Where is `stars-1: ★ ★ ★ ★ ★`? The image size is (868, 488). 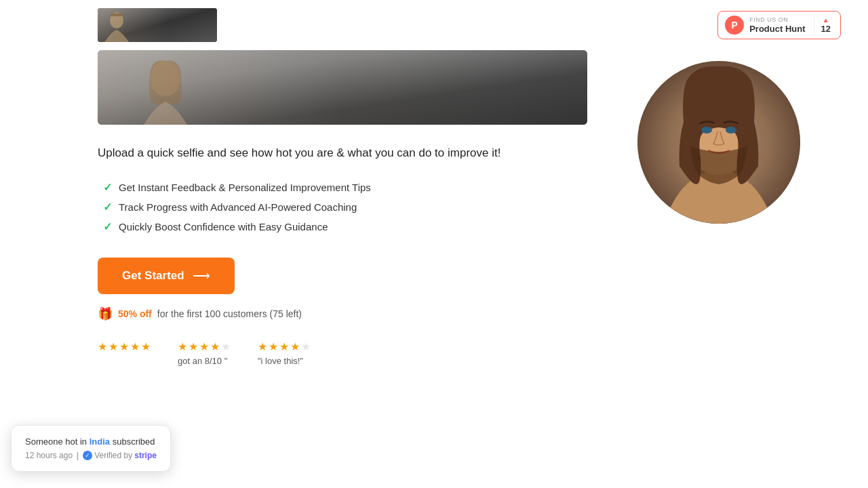
stars-1: ★ ★ ★ ★ ★ is located at coordinates (124, 347).